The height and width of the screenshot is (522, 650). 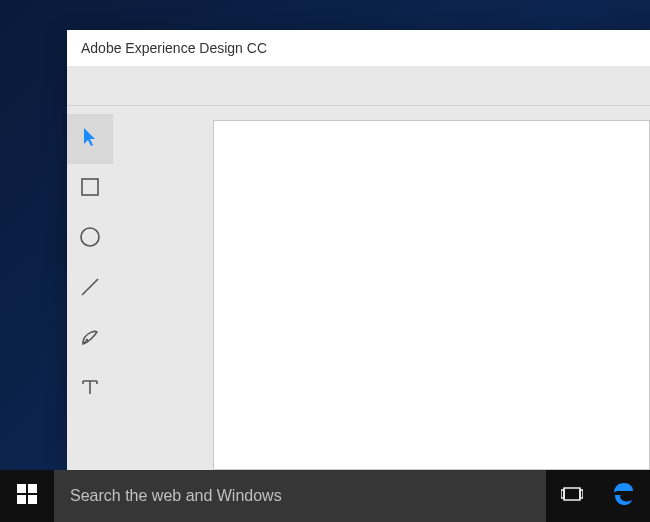 I want to click on titlebar: Adobe Experience Design CC, so click(x=358, y=48).